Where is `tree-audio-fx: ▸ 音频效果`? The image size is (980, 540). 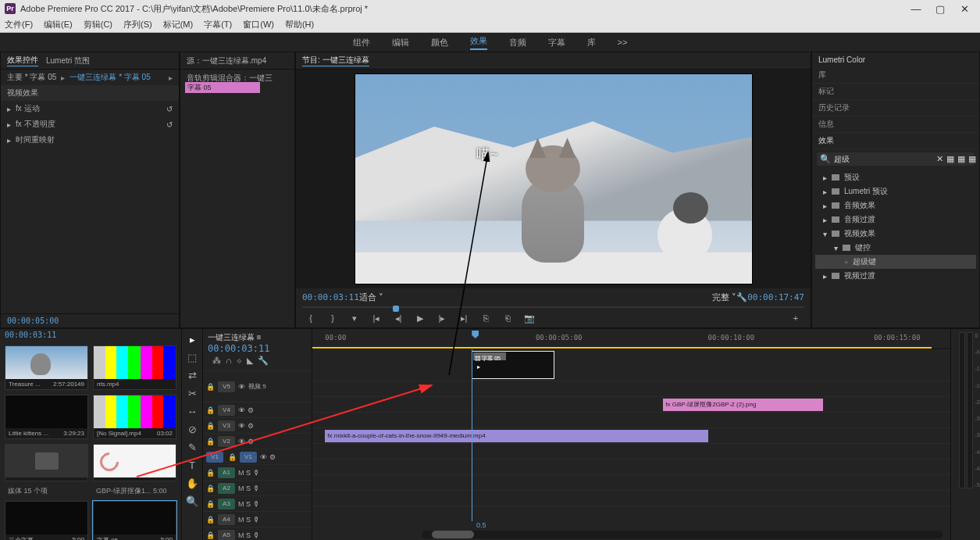
tree-audio-fx: ▸ 音频效果 is located at coordinates (896, 206).